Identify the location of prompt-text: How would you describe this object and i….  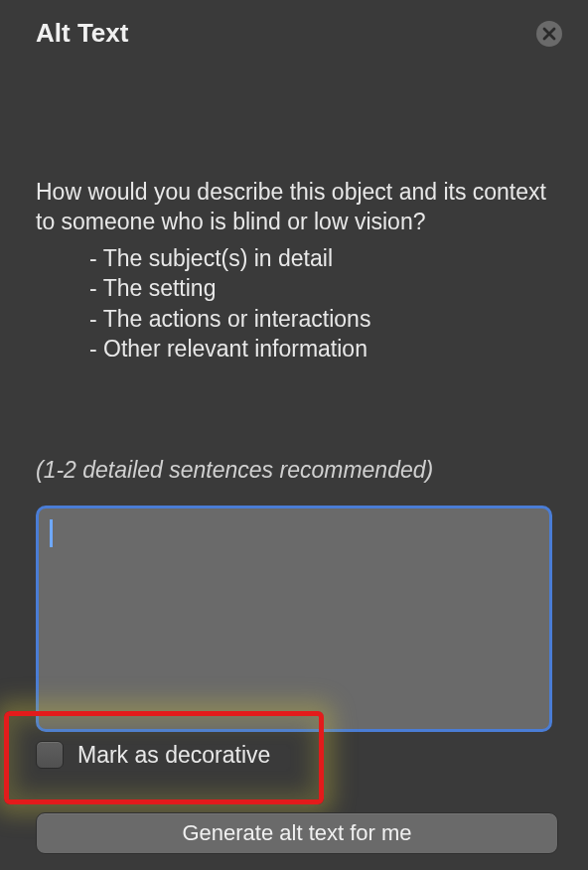
(294, 208).